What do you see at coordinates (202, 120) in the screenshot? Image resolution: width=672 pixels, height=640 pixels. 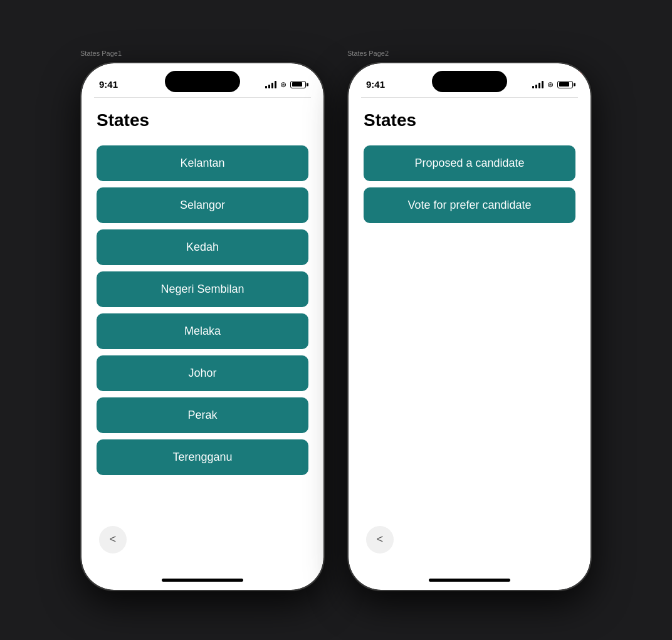 I see `phone1-page-title: States` at bounding box center [202, 120].